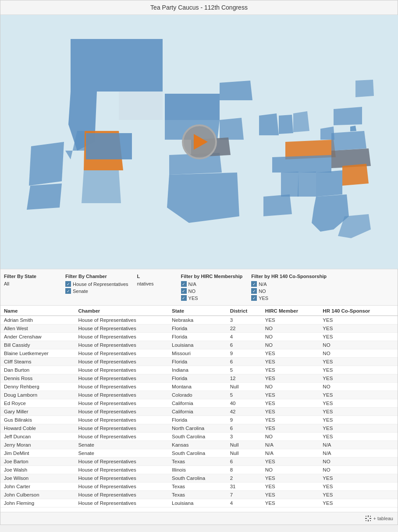 This screenshot has height=532, width=398. What do you see at coordinates (359, 454) in the screenshot?
I see `cell-16-5: N/A` at bounding box center [359, 454].